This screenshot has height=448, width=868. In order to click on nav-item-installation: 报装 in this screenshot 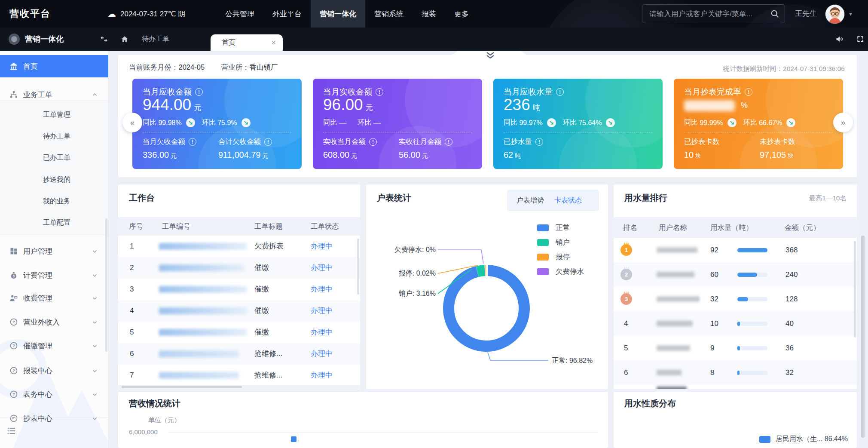, I will do `click(429, 14)`.